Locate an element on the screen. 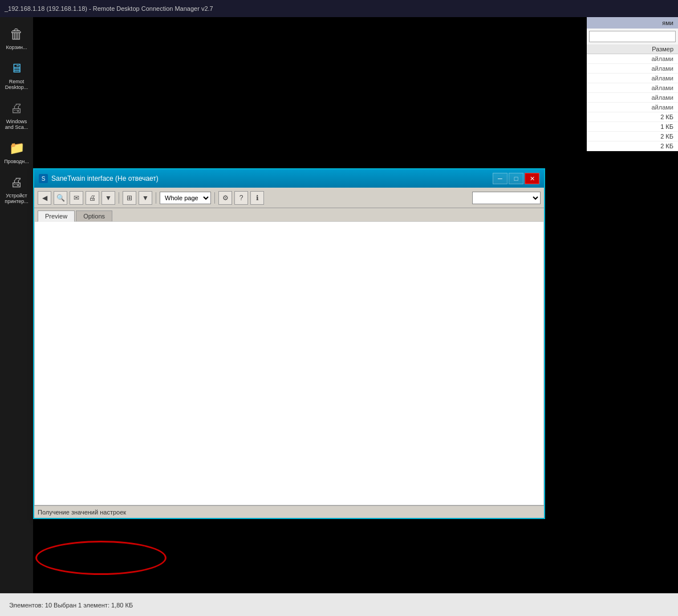 The height and width of the screenshot is (616, 678). taskbar-title: _192.168.1.18 (192.168.1.18) - Remote De… is located at coordinates (109, 9).